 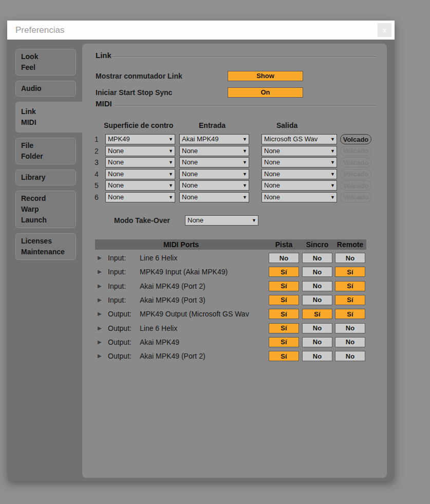 I want to click on control-surface-select-6-value: None, so click(x=116, y=197).